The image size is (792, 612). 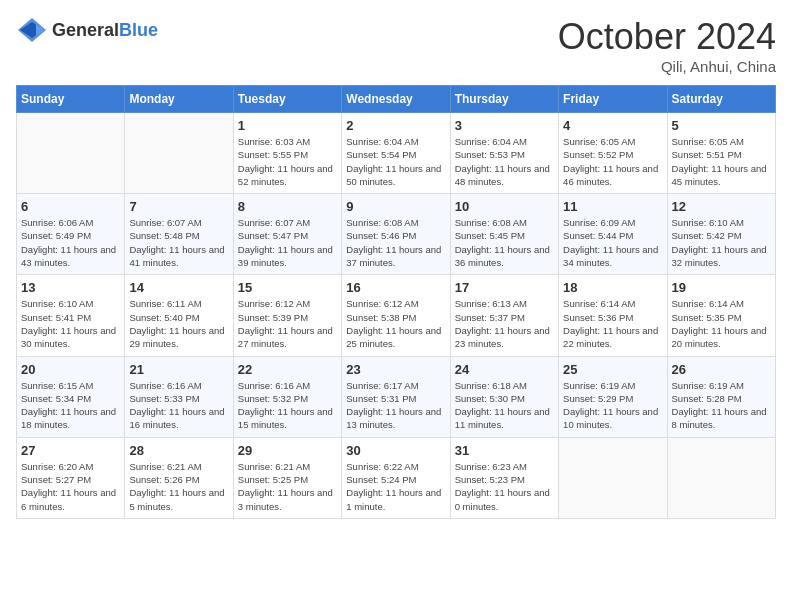 What do you see at coordinates (504, 316) in the screenshot?
I see `calendar-cell: 17Sunrise: 6:13 AM Sunset: 5:37 PM Dayli…` at bounding box center [504, 316].